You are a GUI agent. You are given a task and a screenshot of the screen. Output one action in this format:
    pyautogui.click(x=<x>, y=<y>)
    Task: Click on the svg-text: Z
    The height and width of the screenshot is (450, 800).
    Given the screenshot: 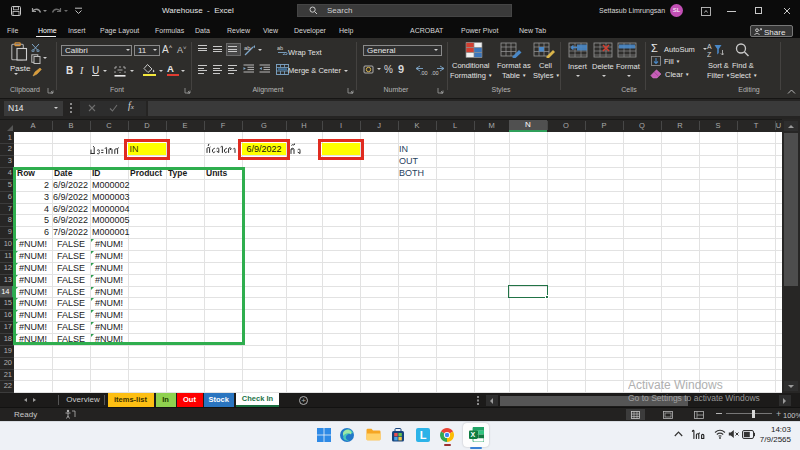 What is the action you would take?
    pyautogui.click(x=710, y=54)
    